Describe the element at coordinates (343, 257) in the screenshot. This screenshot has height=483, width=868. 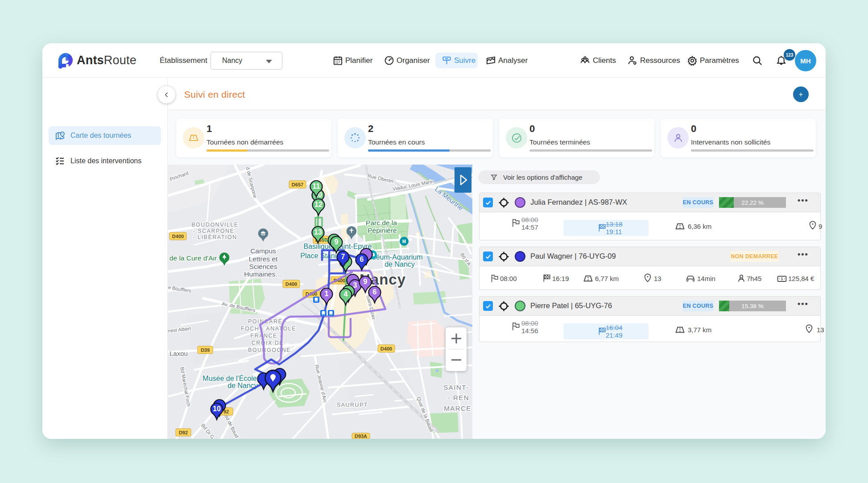
I see `svg-text: 7` at that location.